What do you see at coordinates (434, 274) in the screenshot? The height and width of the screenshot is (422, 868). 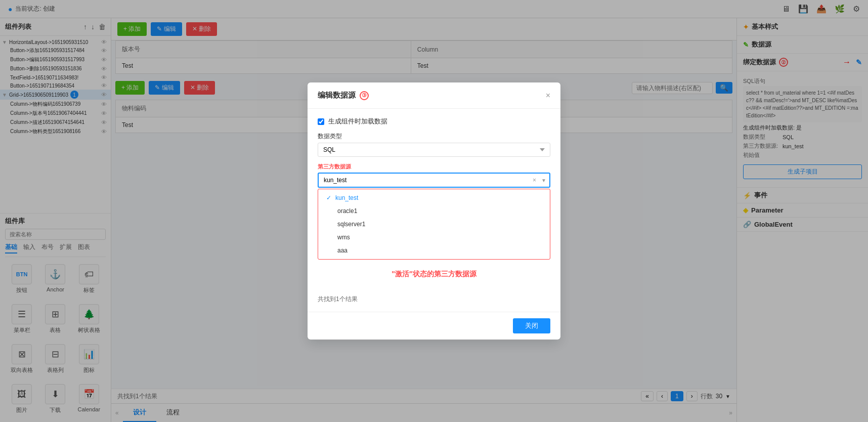 I see `activated-datasource-hint: "激活"状态的第三方数据源` at bounding box center [434, 274].